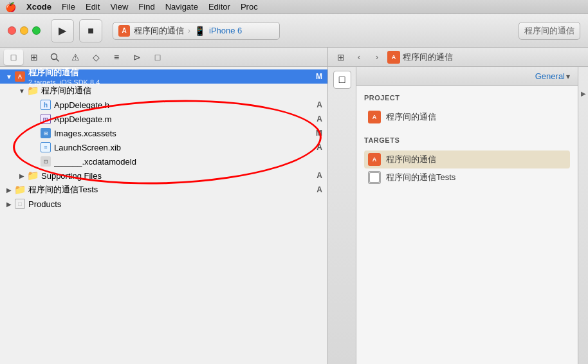 The width and height of the screenshot is (588, 364). I want to click on tree-item-root: ▼ A 程序间的通信 2 targets, iOS SDK 8.4 M, so click(163, 77).